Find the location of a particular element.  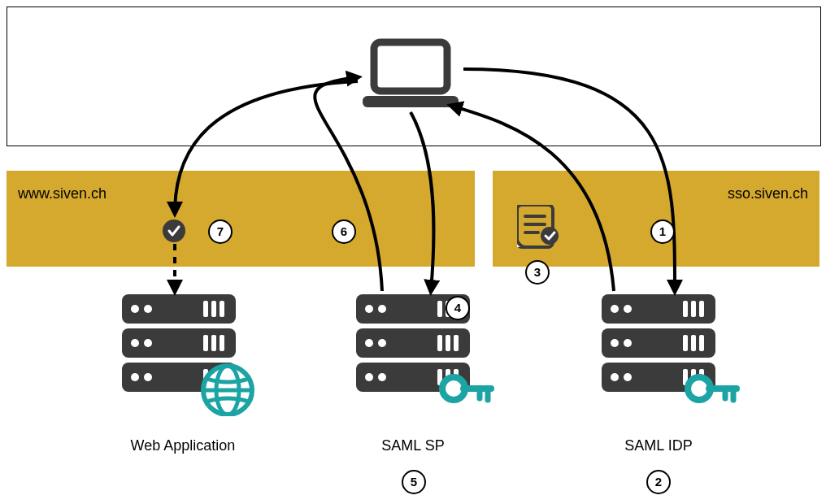

sp-label: SAML SP is located at coordinates (413, 445).